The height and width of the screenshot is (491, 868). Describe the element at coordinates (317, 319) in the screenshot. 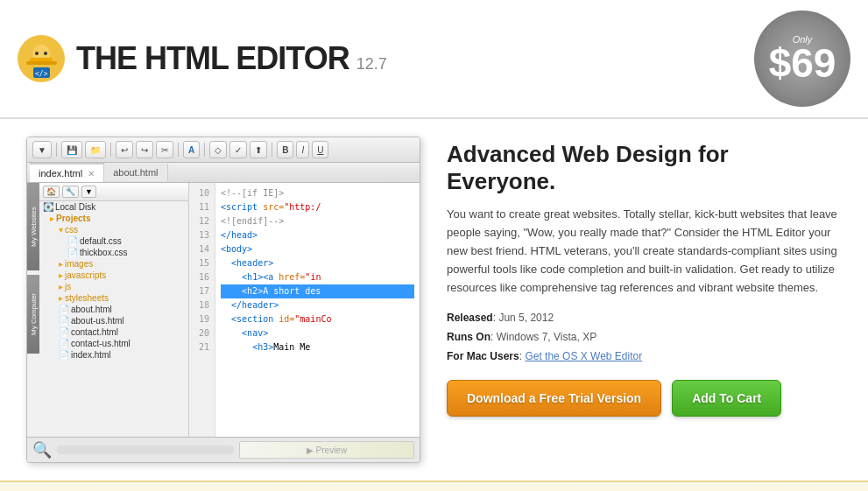

I see `code-line-19: <section id="mainCo` at that location.